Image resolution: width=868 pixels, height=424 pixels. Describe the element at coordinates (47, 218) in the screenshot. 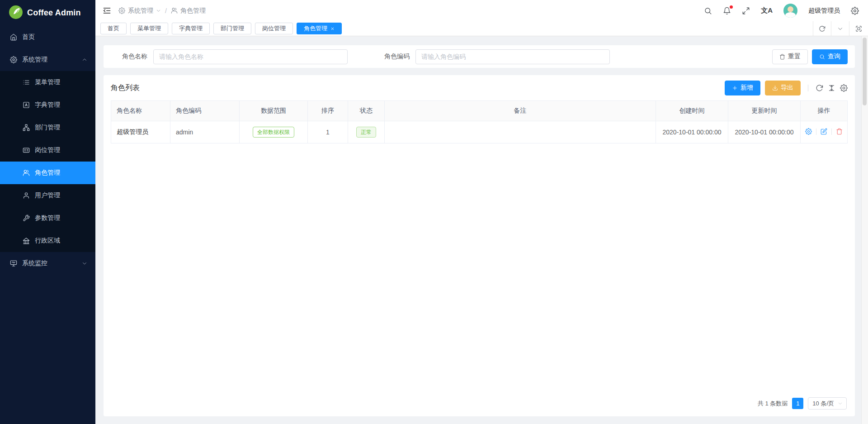

I see `sidebar-item-label: 参数管理` at that location.